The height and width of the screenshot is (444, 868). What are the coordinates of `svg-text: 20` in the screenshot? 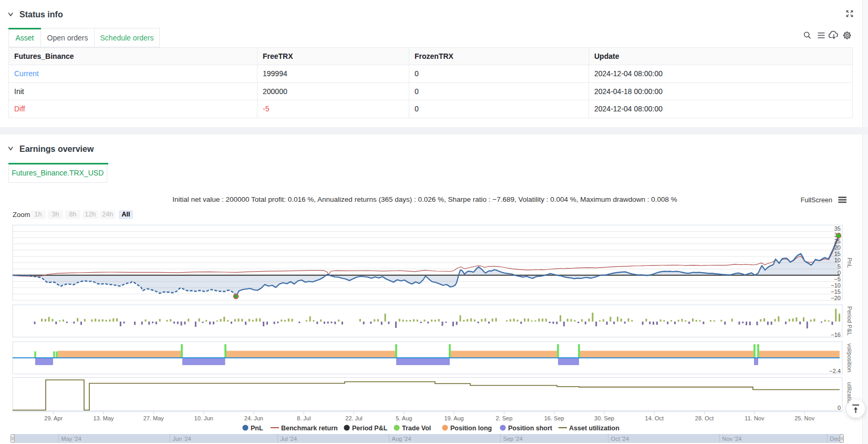 It's located at (838, 247).